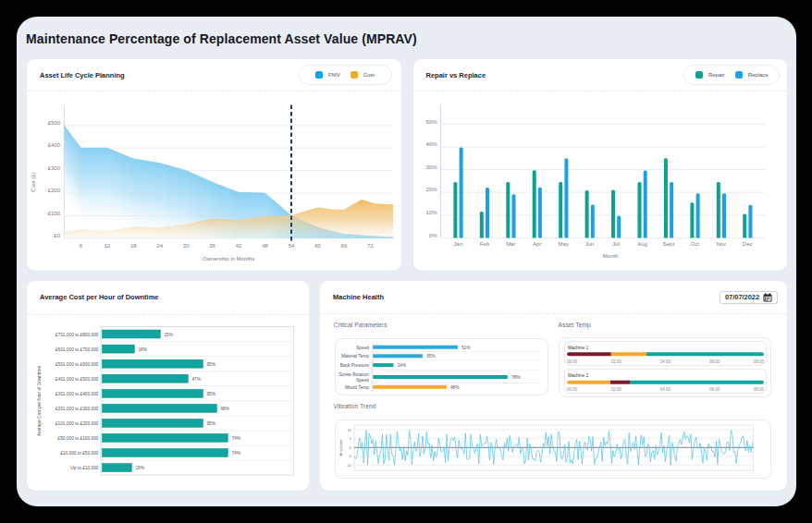 The width and height of the screenshot is (812, 523). Describe the element at coordinates (401, 366) in the screenshot. I see `svg-text: 14%` at that location.